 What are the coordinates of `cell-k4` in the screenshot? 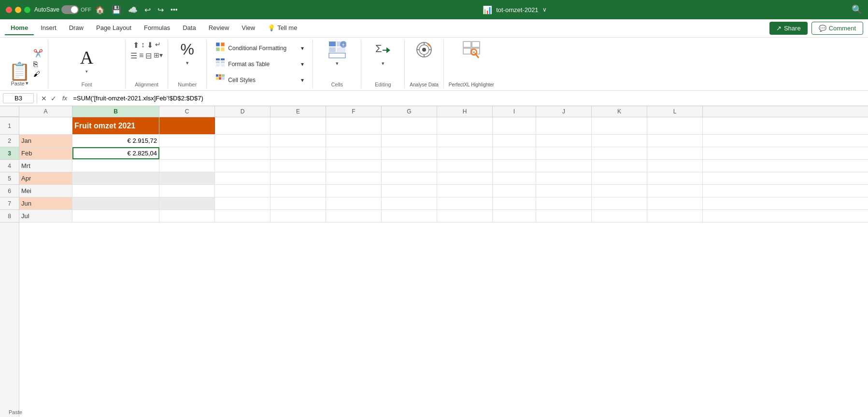 It's located at (619, 166).